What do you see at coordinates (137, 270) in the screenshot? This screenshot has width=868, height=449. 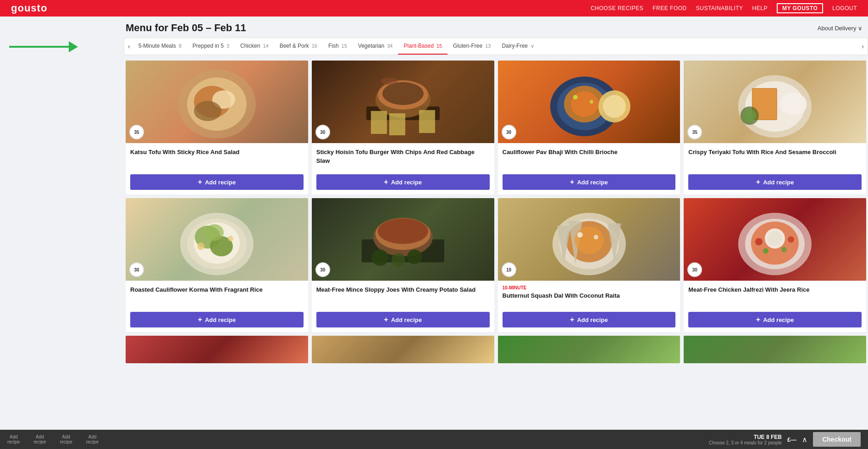 I see `recipe-time-korma: 30` at bounding box center [137, 270].